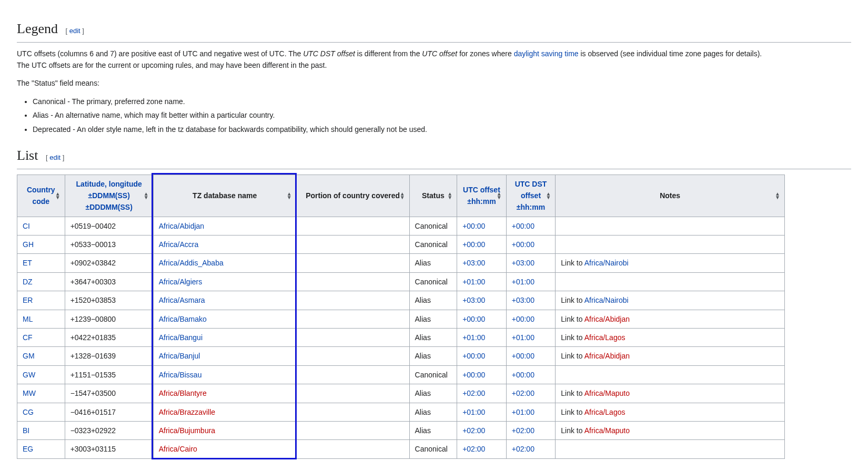  Describe the element at coordinates (401, 319) in the screenshot. I see `table-row: ML+1239−00800Africa/BamakoAlias+00:00+00…` at that location.